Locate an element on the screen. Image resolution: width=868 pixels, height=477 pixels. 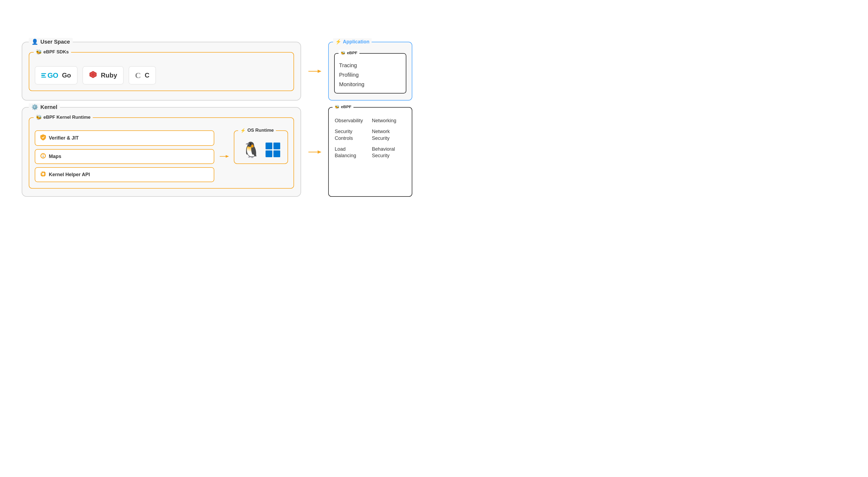
behavioral-security-item: BehavioralSecurity is located at coordinates (389, 152).